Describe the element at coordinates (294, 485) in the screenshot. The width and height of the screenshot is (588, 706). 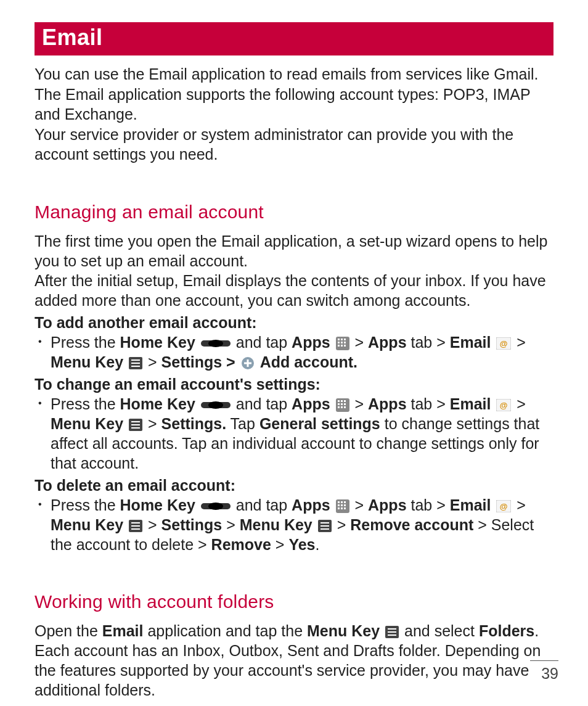
I see `subhead-delete-account: To delete an email account:` at that location.